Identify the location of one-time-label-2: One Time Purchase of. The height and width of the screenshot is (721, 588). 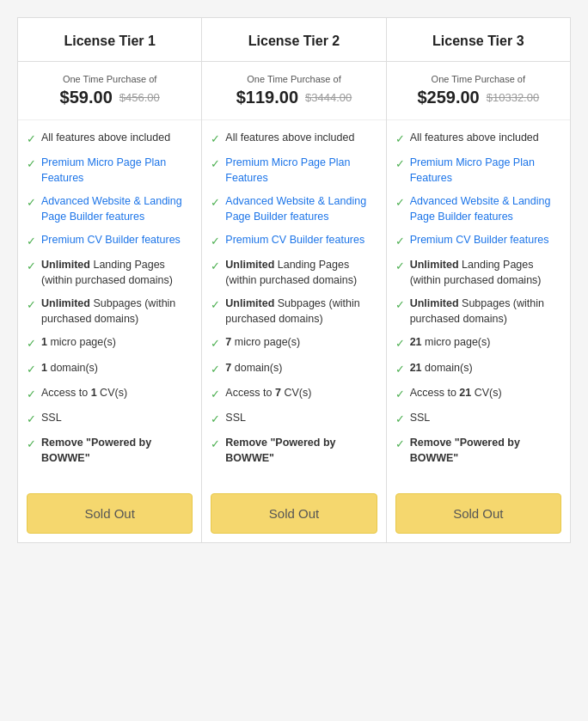
(294, 79).